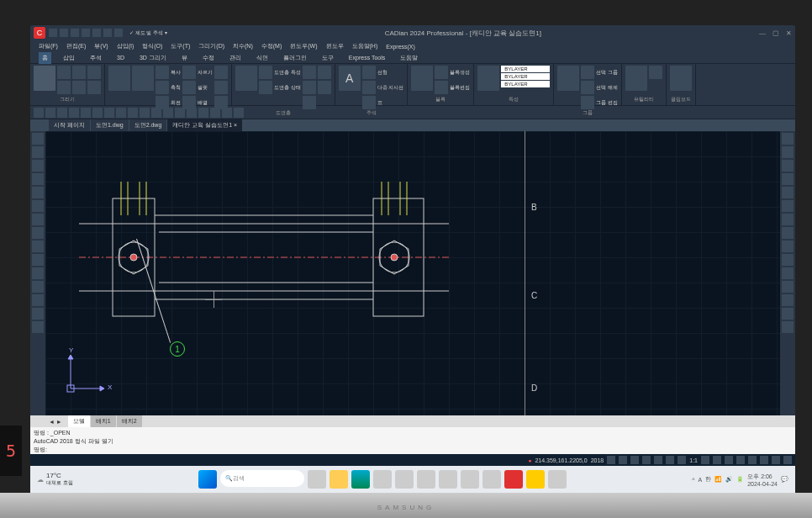  Describe the element at coordinates (153, 58) in the screenshot. I see `tab-3ddraw: 3D 그리기` at that location.